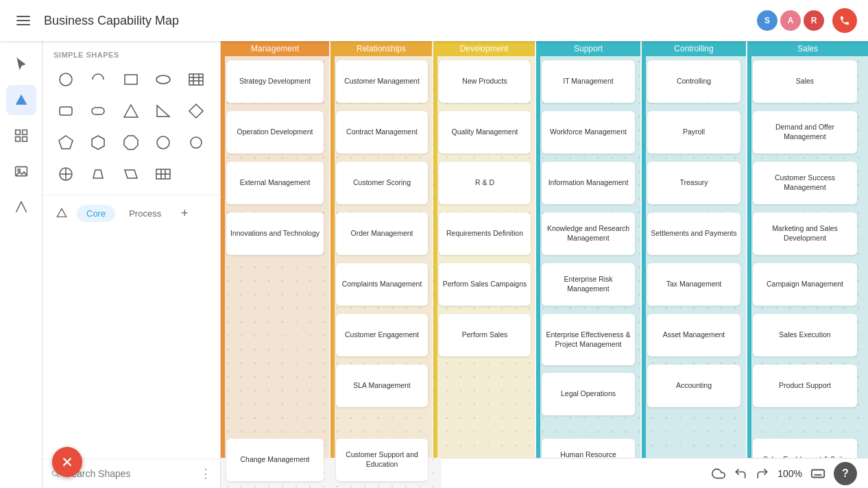 The image size is (868, 488). What do you see at coordinates (845, 21) in the screenshot?
I see `call-button` at bounding box center [845, 21].